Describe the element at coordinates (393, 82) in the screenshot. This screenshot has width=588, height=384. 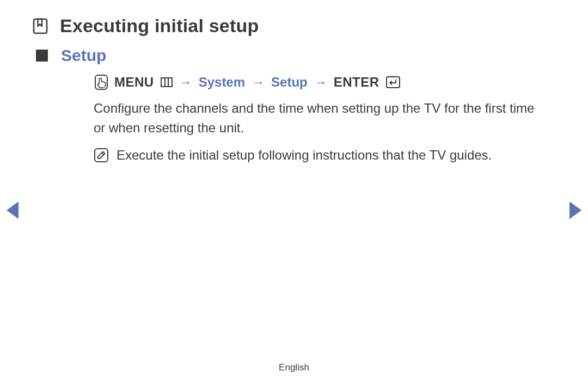
I see `enter-return-icon` at that location.